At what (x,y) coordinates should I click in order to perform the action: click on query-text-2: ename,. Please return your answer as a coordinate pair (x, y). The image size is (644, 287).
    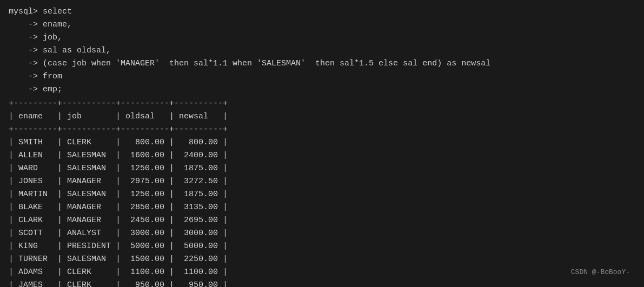
    Looking at the image, I should click on (57, 25).